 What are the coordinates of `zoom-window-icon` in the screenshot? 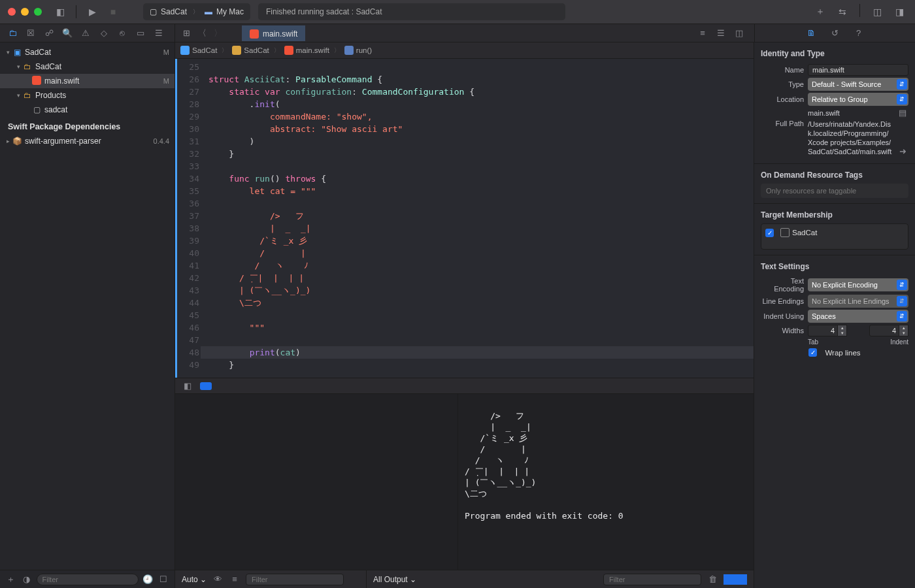 It's located at (38, 12).